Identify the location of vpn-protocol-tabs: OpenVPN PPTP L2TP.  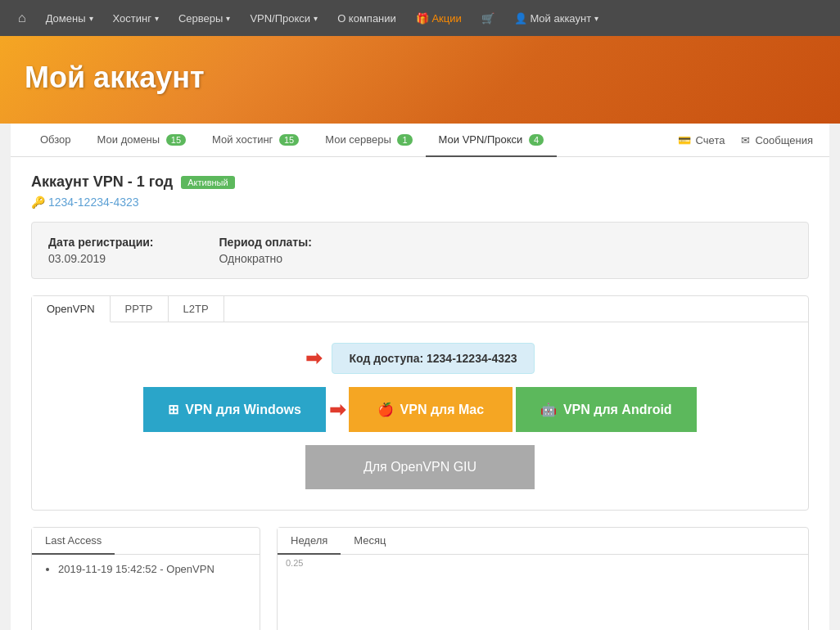
(420, 309).